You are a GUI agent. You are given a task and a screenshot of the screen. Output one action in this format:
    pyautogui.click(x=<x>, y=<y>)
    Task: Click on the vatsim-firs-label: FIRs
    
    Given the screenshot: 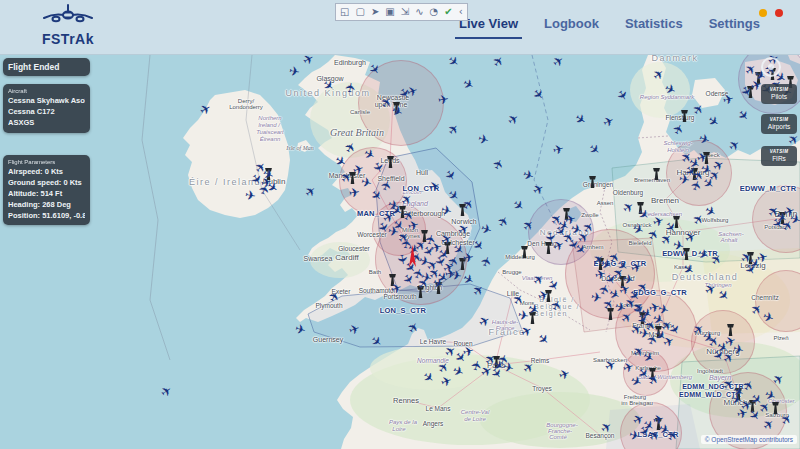 What is the action you would take?
    pyautogui.click(x=779, y=158)
    